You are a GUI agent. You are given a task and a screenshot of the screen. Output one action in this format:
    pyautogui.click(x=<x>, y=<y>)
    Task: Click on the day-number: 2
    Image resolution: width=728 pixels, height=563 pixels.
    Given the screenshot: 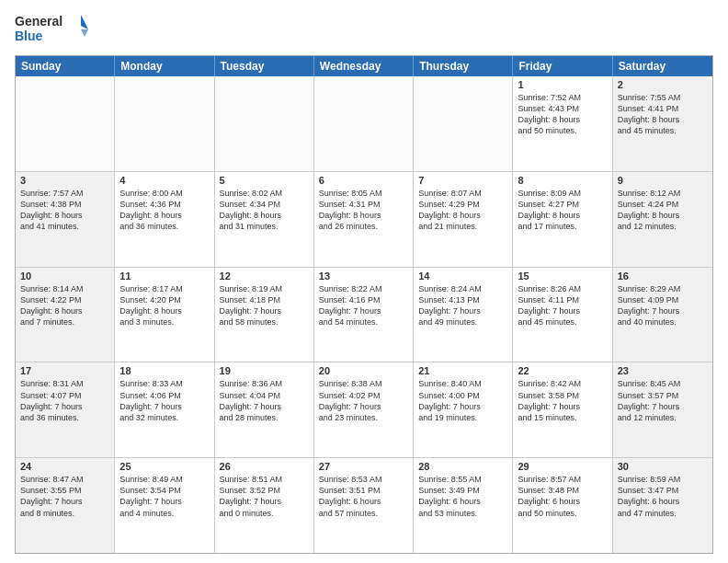 What is the action you would take?
    pyautogui.click(x=663, y=85)
    